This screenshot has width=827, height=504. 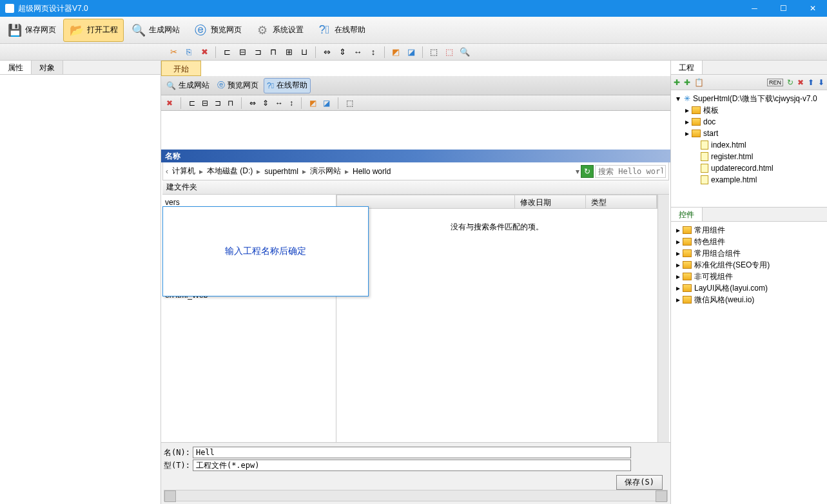 What do you see at coordinates (167, 171) in the screenshot?
I see `breadcrumb-back-icon: ‹` at bounding box center [167, 171].